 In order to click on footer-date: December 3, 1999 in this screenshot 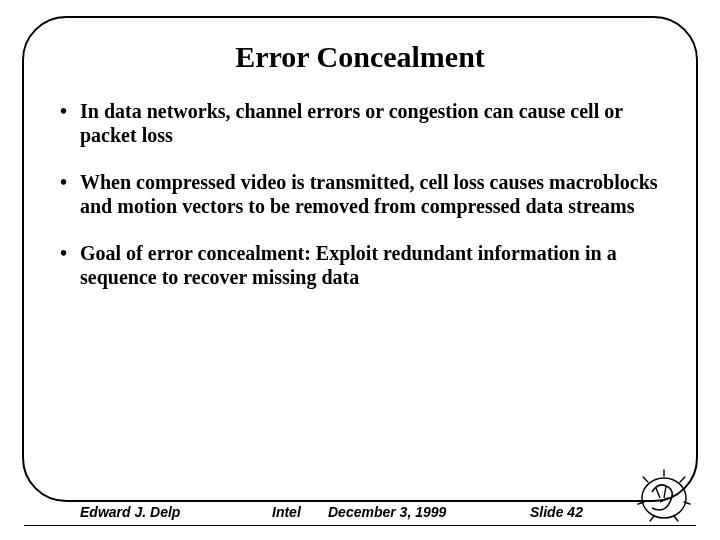, I will do `click(387, 512)`.